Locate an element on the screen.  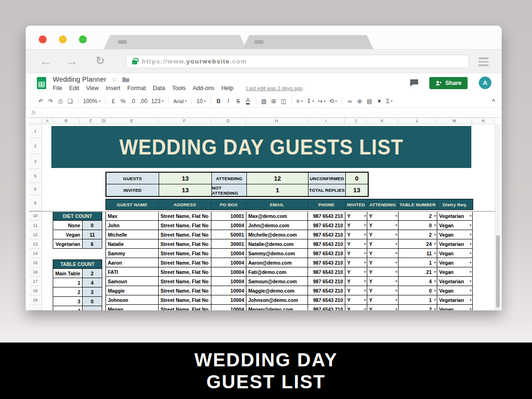
column-header-E: E is located at coordinates (132, 121).